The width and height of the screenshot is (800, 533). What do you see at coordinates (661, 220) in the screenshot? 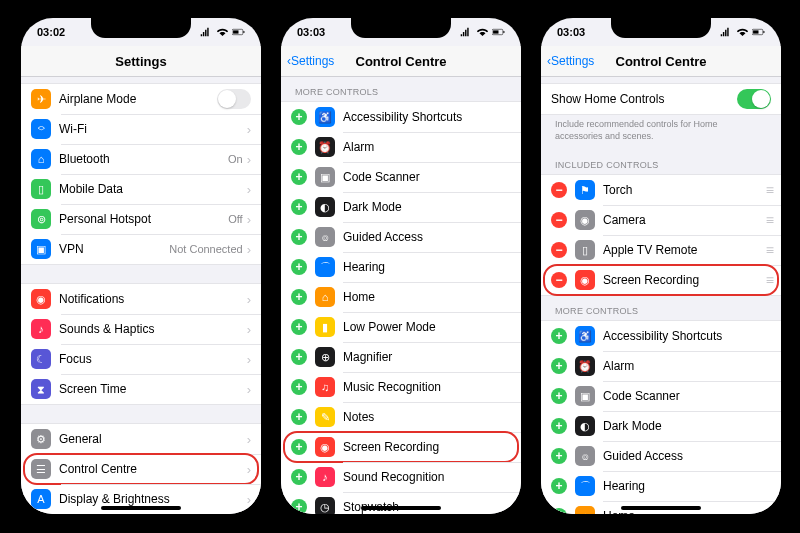
I see `row-camera: − ◉ Camera ≡` at bounding box center [661, 220].